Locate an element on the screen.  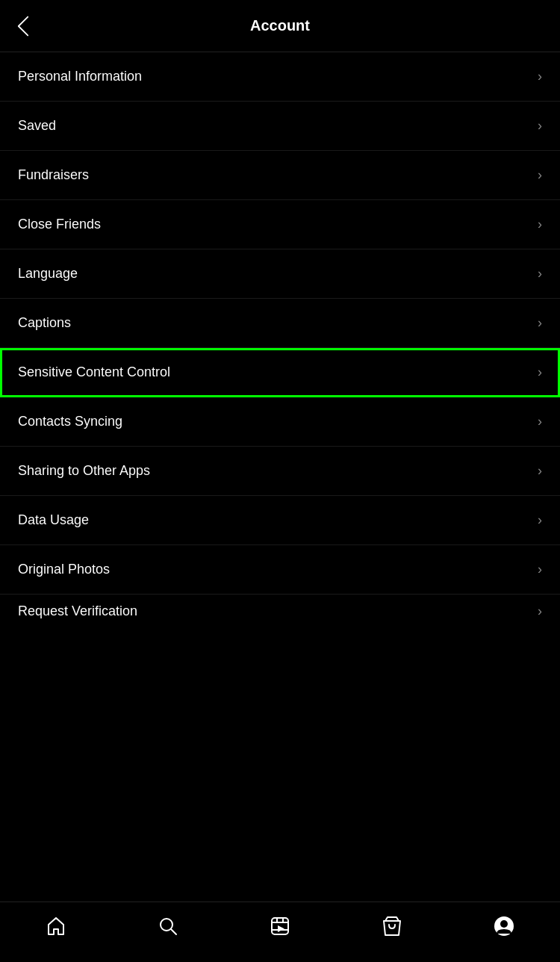
page-title: Account is located at coordinates (280, 25).